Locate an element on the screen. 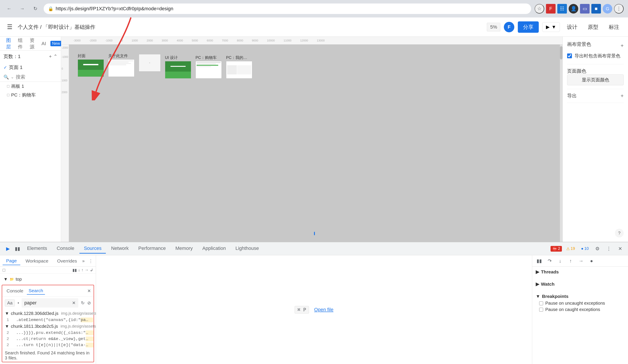  tab-console: Console is located at coordinates (66, 249).